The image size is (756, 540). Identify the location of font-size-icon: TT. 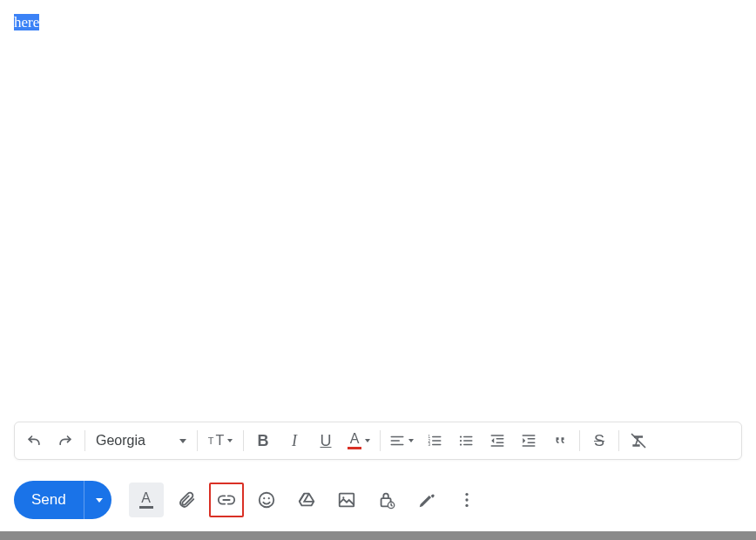
(216, 441).